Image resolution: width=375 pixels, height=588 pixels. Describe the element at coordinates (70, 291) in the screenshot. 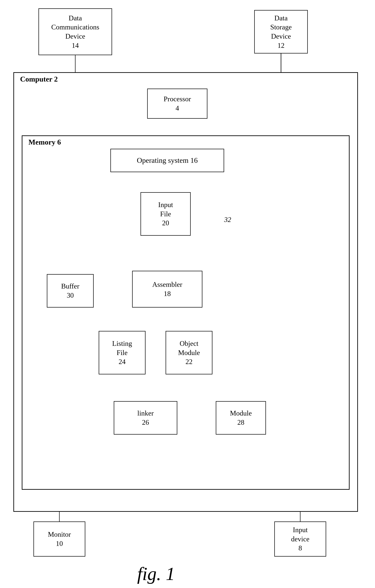

I see `buffer-box: Buffer30` at that location.